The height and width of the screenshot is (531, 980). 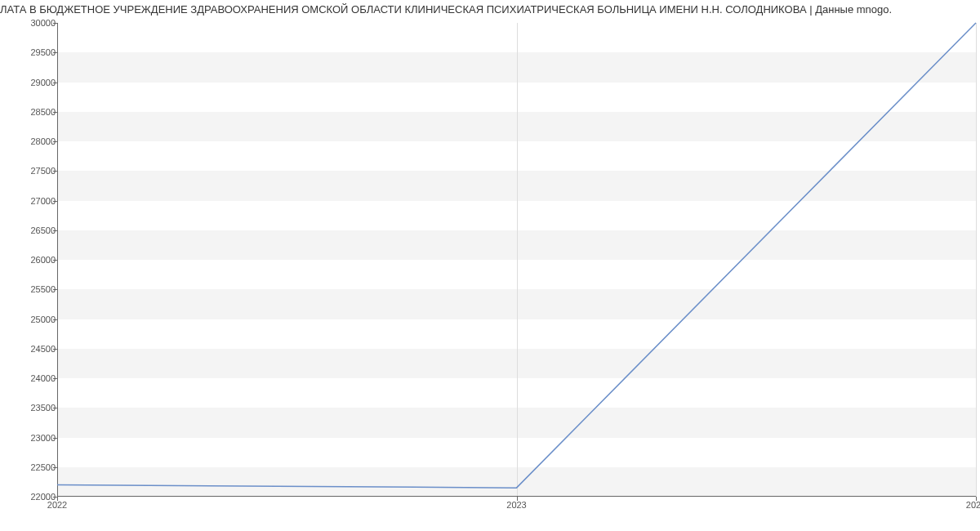 What do you see at coordinates (42, 23) in the screenshot?
I see `y-tick-label: 30000` at bounding box center [42, 23].